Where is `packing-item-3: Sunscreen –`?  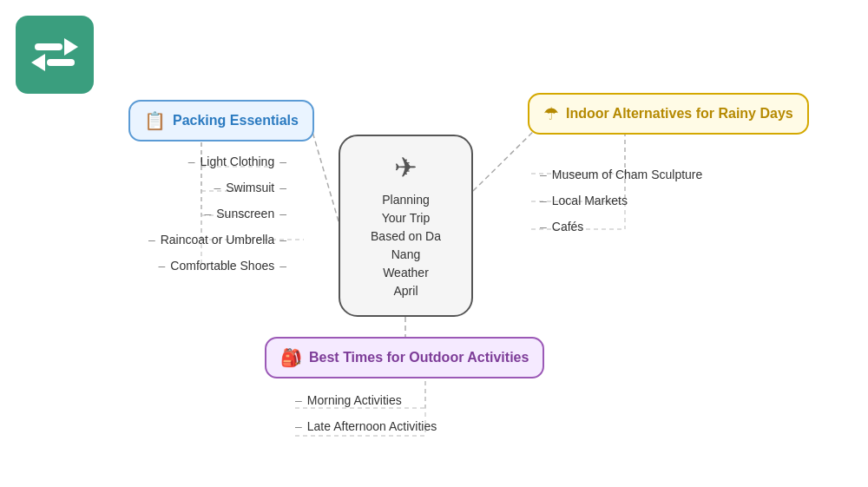 packing-item-3: Sunscreen – is located at coordinates (245, 214).